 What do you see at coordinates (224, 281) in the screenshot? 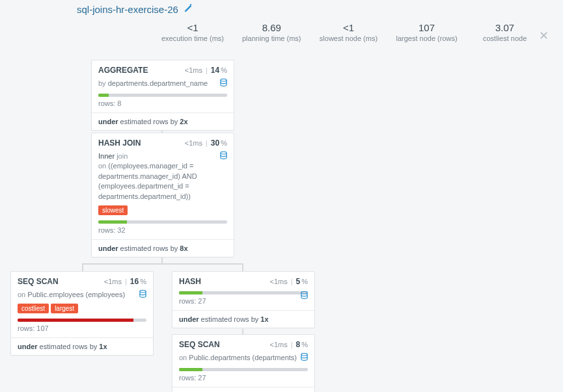
I see `node-name: HASH` at bounding box center [224, 281].